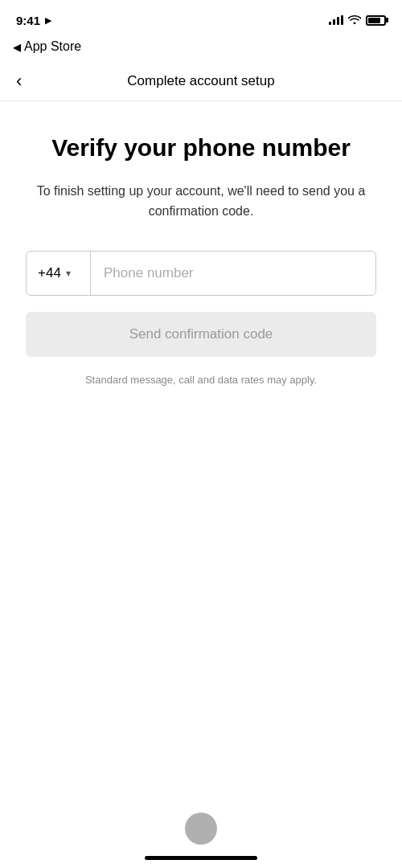 This screenshot has height=868, width=402. What do you see at coordinates (59, 273) in the screenshot?
I see `country-code-selector: +44 ▾` at bounding box center [59, 273].